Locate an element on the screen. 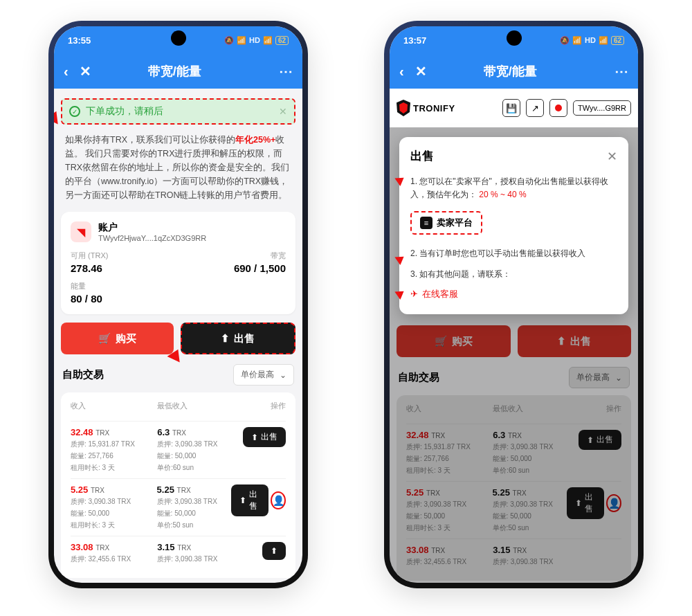  table-row: 32.48 TRX 质押: 15,931.87 TRX 能量: 257,766 … is located at coordinates (179, 450).